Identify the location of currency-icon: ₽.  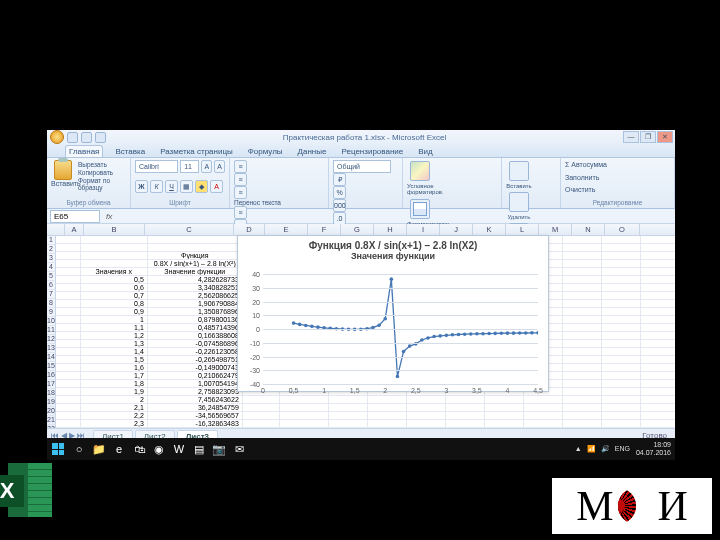
(340, 180).